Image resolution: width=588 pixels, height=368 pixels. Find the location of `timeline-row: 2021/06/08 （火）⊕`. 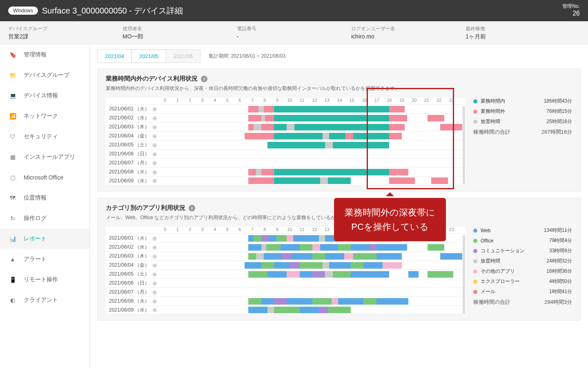

timeline-row: 2021/06/08 （火）⊕ is located at coordinates (286, 301).